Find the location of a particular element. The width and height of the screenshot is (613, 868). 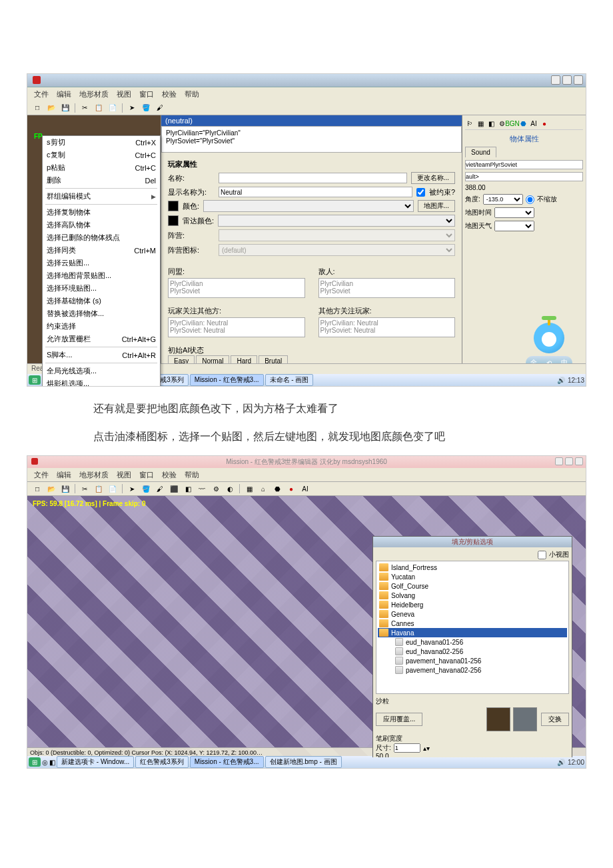

menu-paste: p粘贴Ctrl+C is located at coordinates (101, 168).